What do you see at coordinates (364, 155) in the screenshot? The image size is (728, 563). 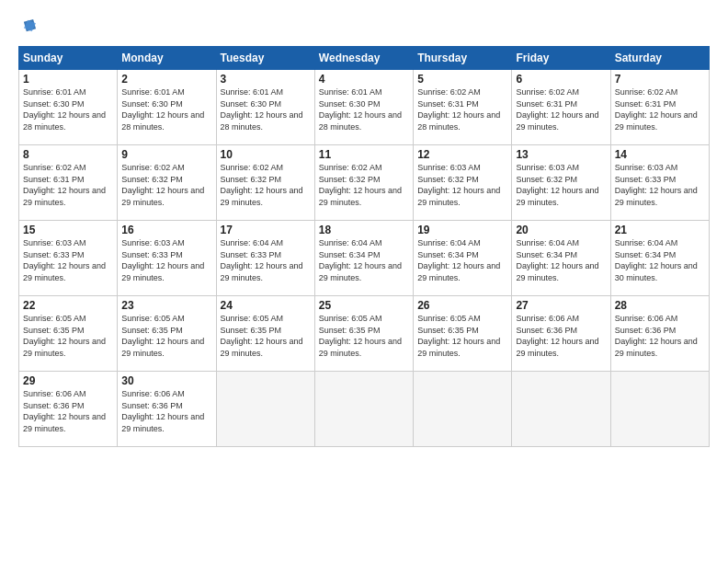 I see `day-number: 11` at bounding box center [364, 155].